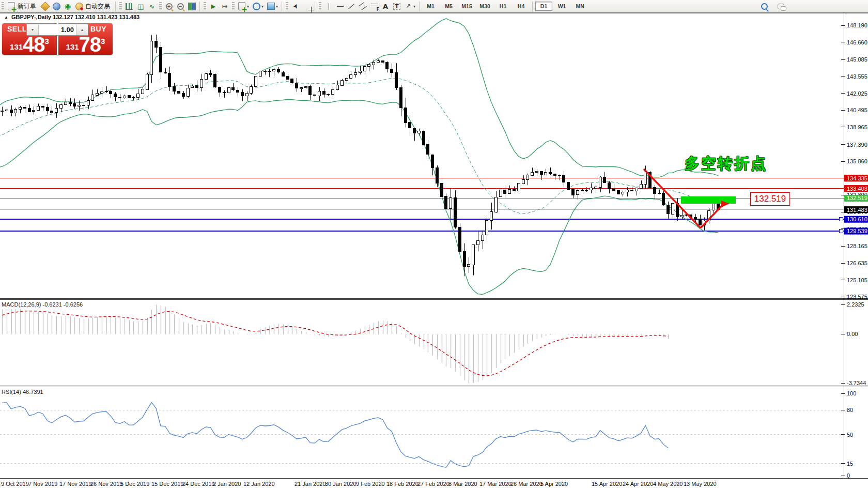 This screenshot has height=489, width=868. I want to click on axis-tick-label: 126.635, so click(857, 263).